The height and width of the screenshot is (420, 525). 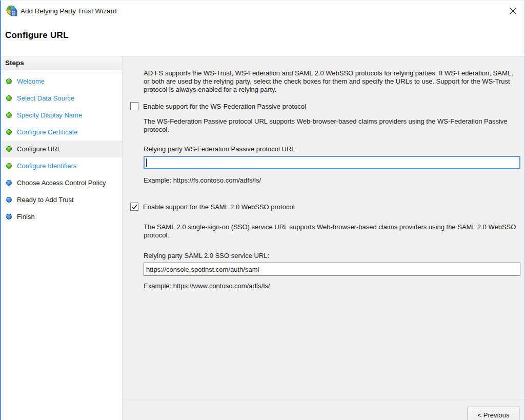 I want to click on checkmark-icon, so click(x=134, y=207).